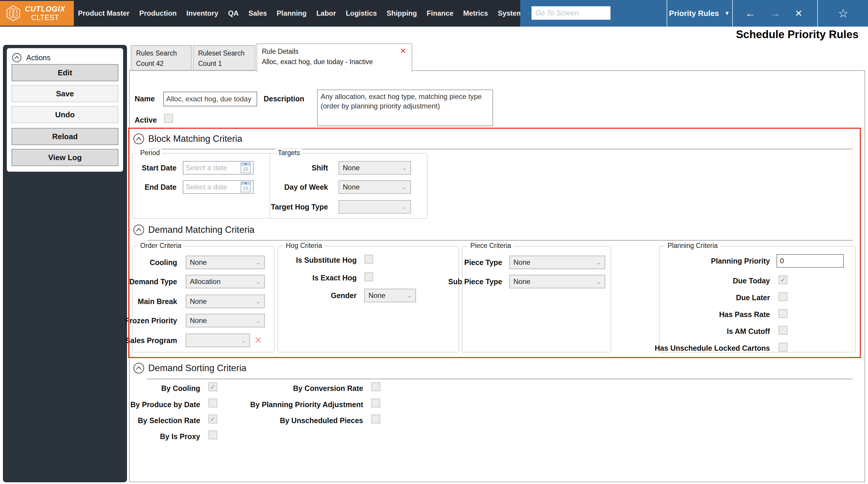 The image size is (868, 484). Describe the element at coordinates (257, 13) in the screenshot. I see `menu-item-sales: Sales` at that location.